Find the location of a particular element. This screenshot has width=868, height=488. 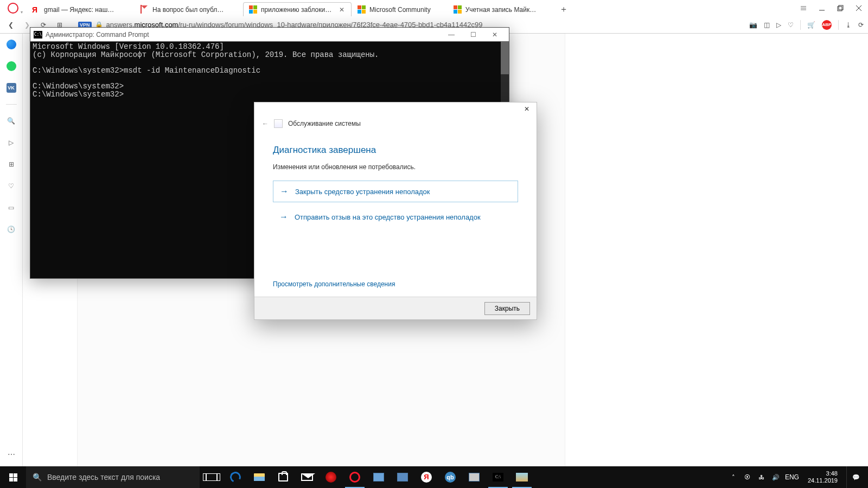

tab-label: Учетная запись Майкрос is located at coordinates (502, 10).